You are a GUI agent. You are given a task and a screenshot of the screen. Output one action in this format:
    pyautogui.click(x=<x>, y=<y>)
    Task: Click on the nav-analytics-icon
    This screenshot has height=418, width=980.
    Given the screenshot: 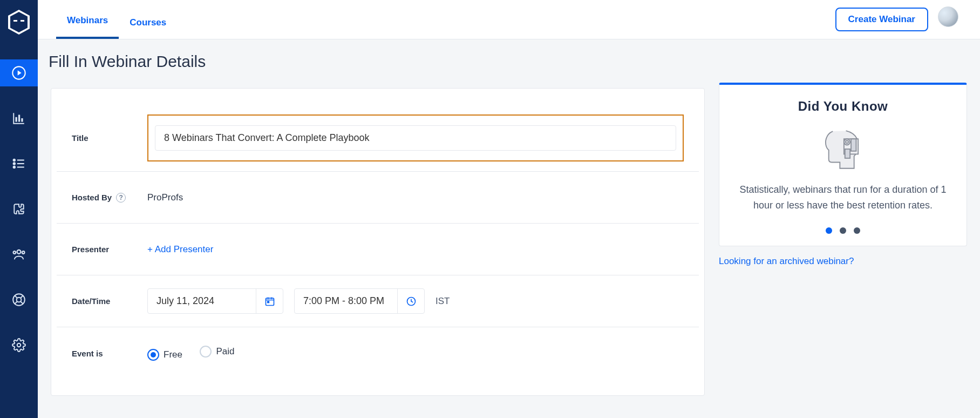 What is the action you would take?
    pyautogui.click(x=19, y=118)
    